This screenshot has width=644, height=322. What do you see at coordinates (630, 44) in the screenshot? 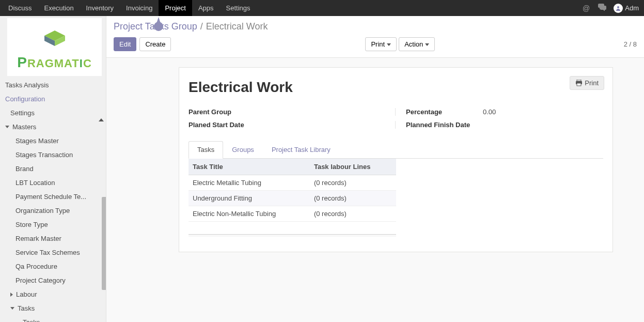
I see `pager: 2 / 8` at bounding box center [630, 44].